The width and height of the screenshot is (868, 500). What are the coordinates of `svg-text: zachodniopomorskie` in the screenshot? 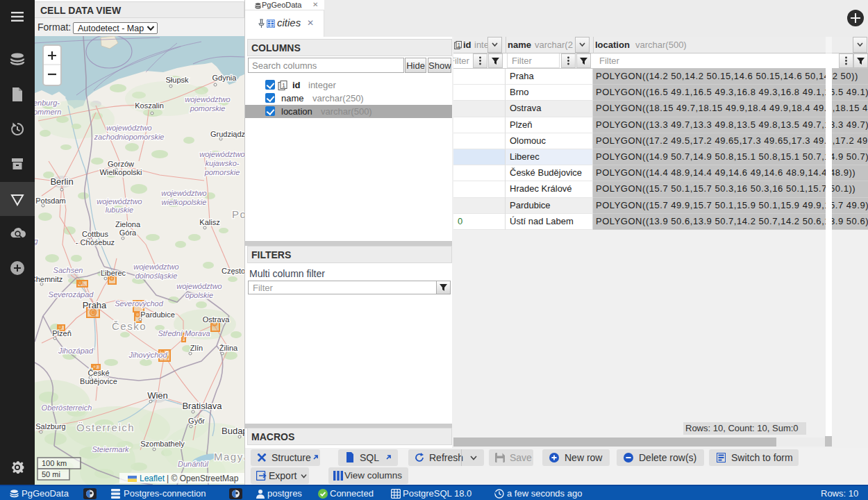 It's located at (129, 137).